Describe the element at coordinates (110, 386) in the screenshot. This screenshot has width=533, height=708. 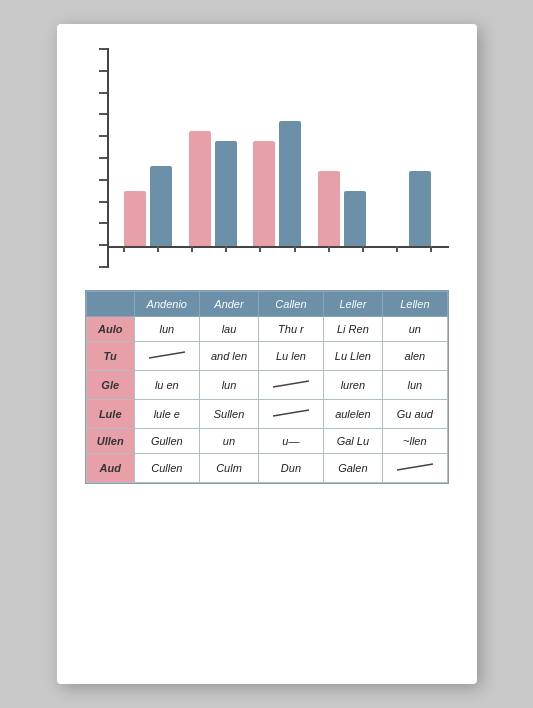
I see `row-label-2: Gle` at that location.